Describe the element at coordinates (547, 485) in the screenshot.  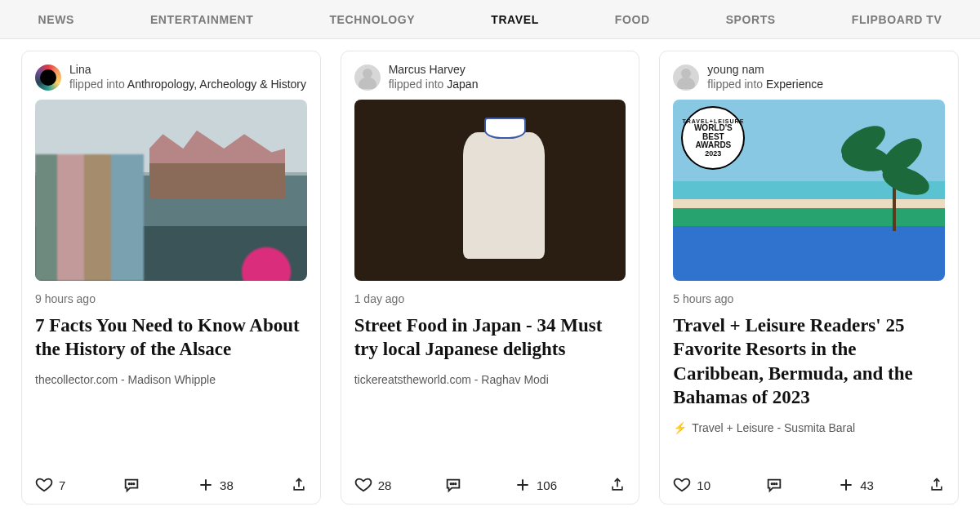
I see `flip-count: 106` at that location.